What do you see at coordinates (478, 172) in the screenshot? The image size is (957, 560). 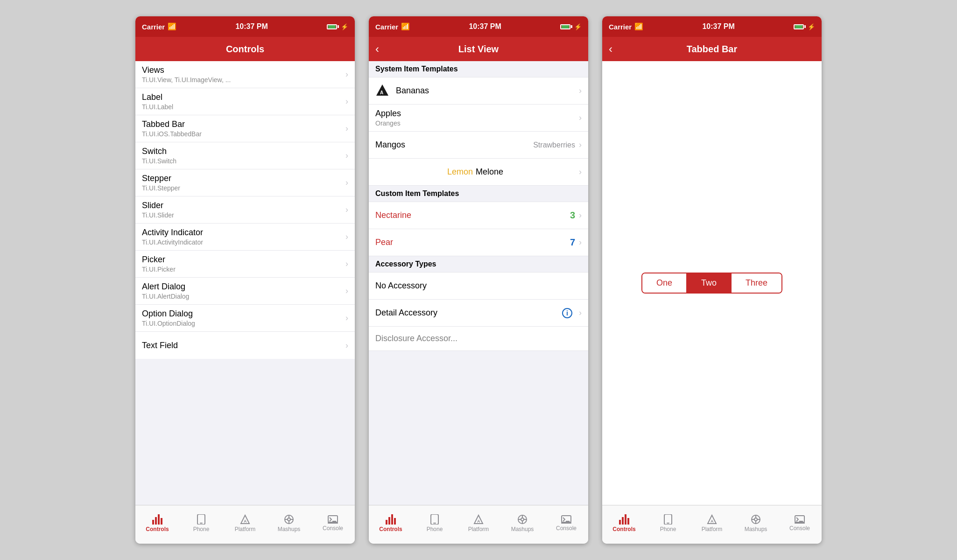 I see `list-item-lemon: Lemon Melone ›` at bounding box center [478, 172].